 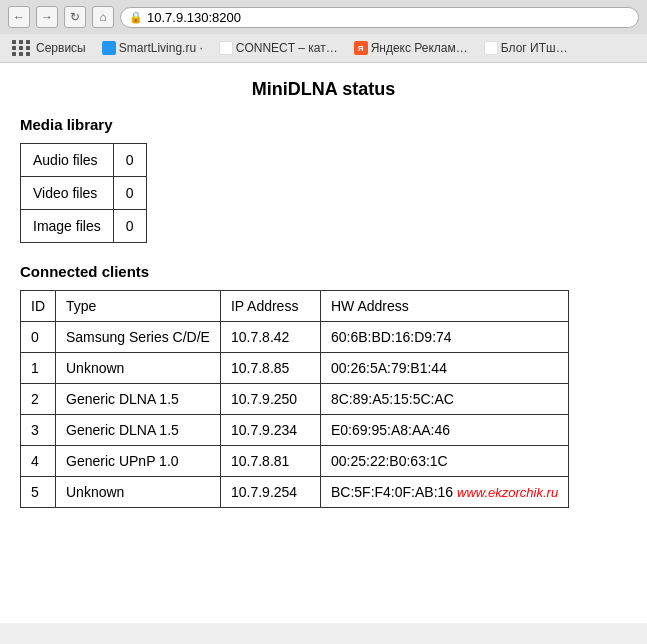 I want to click on client-id: 0, so click(x=38, y=338).